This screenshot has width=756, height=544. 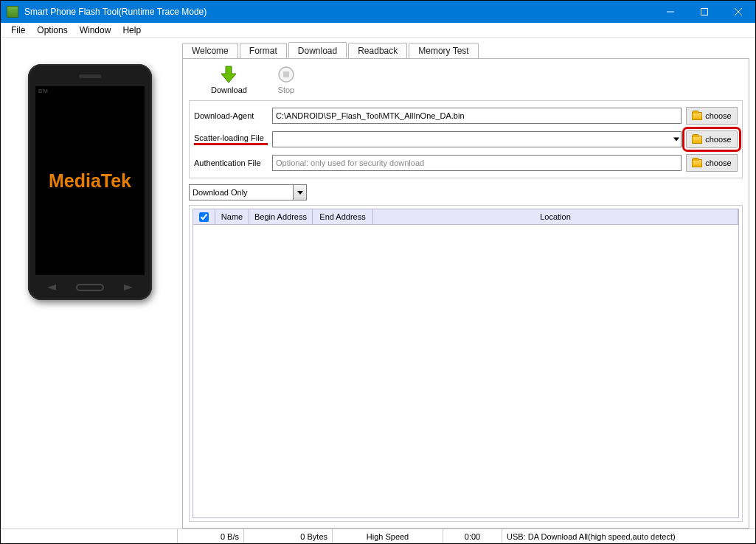 What do you see at coordinates (317, 50) in the screenshot?
I see `tab-download: Download` at bounding box center [317, 50].